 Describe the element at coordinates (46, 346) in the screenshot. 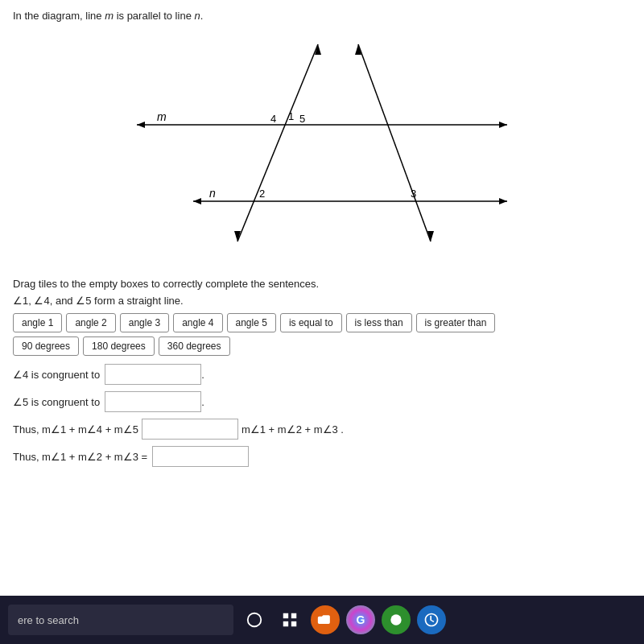

I see `tile-90-degrees: 90 degrees` at that location.